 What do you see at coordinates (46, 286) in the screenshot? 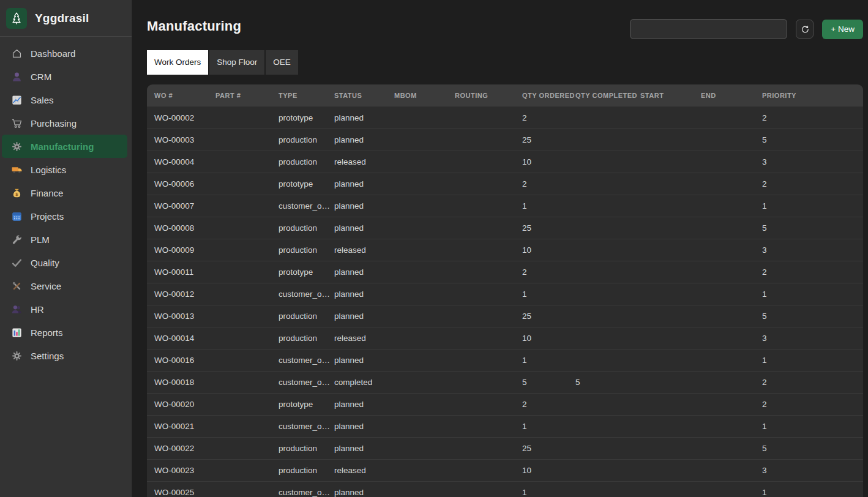
I see `sidebar-item-label: Service` at bounding box center [46, 286].